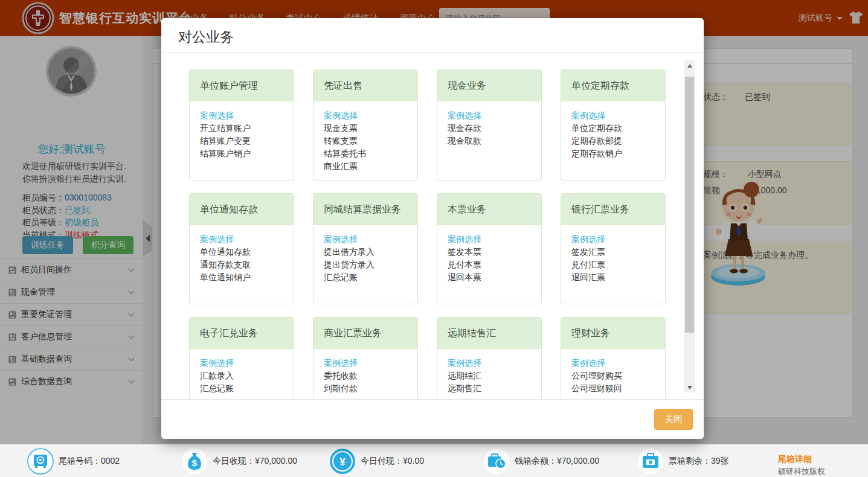 This screenshot has width=868, height=477. Describe the element at coordinates (242, 249) in the screenshot. I see `business-card: 单位通知存款 案例选择 单位通知存款通知存款支取单位通知销户` at that location.